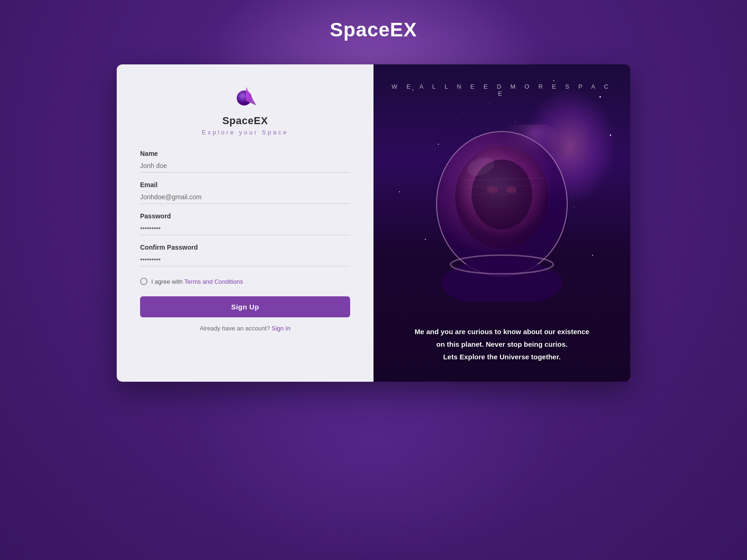  I want to click on signin-link: Sign In, so click(281, 329).